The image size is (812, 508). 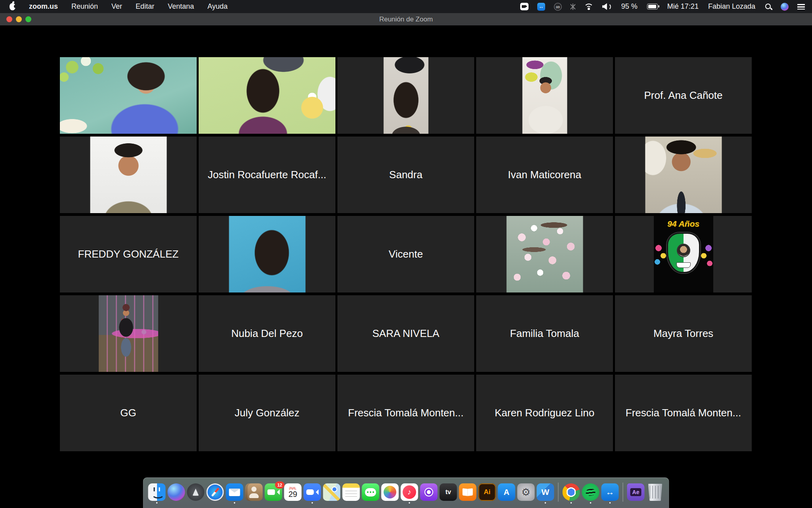 I want to click on dock-item-books, so click(x=468, y=492).